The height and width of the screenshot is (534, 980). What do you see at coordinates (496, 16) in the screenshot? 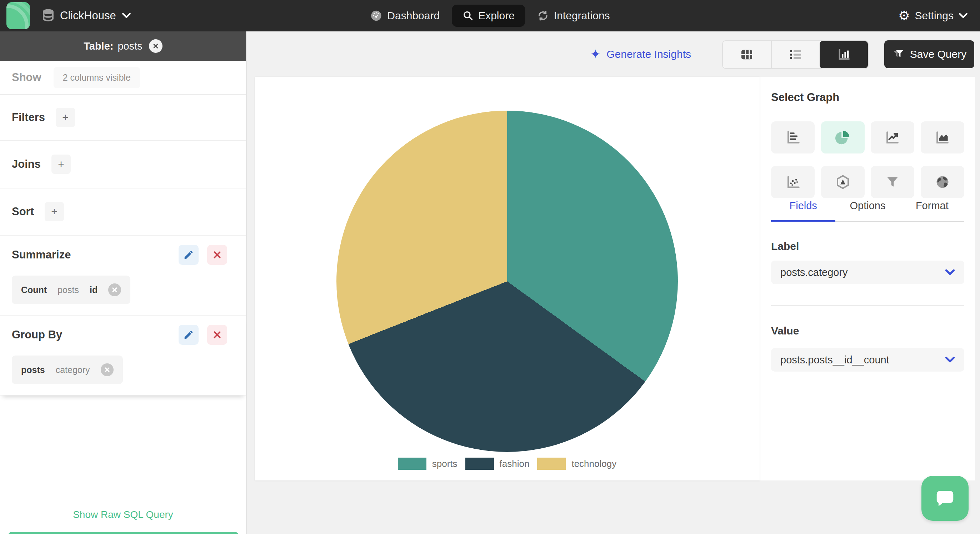
I see `nav-explore-label: Explore` at bounding box center [496, 16].